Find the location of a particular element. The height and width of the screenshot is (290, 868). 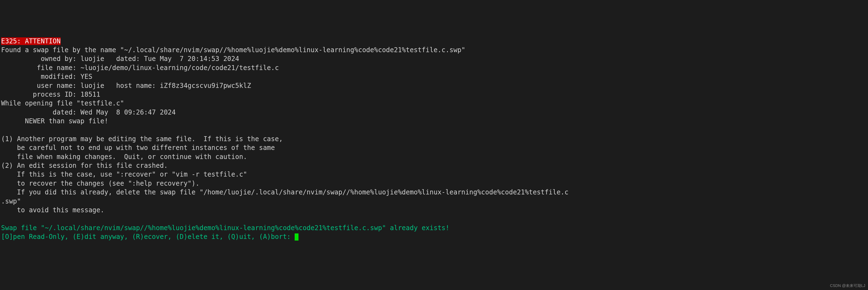

advice-2e: .swp" is located at coordinates (11, 201).